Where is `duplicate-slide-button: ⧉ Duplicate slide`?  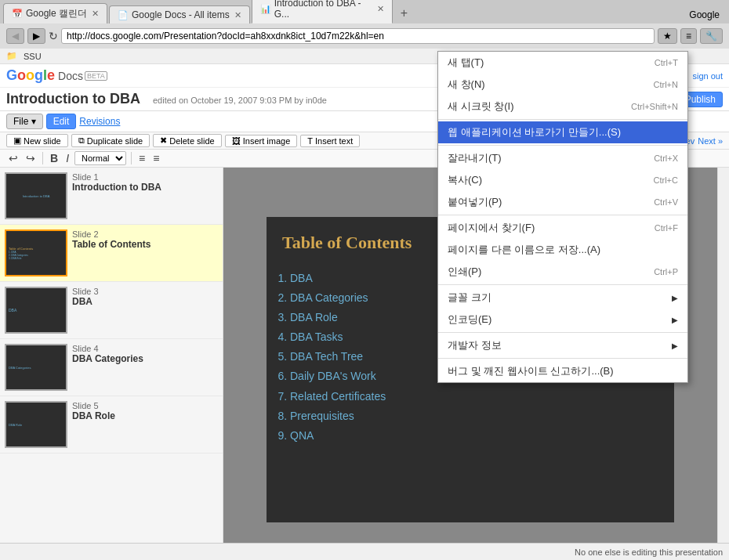
duplicate-slide-button: ⧉ Duplicate slide is located at coordinates (111, 141).